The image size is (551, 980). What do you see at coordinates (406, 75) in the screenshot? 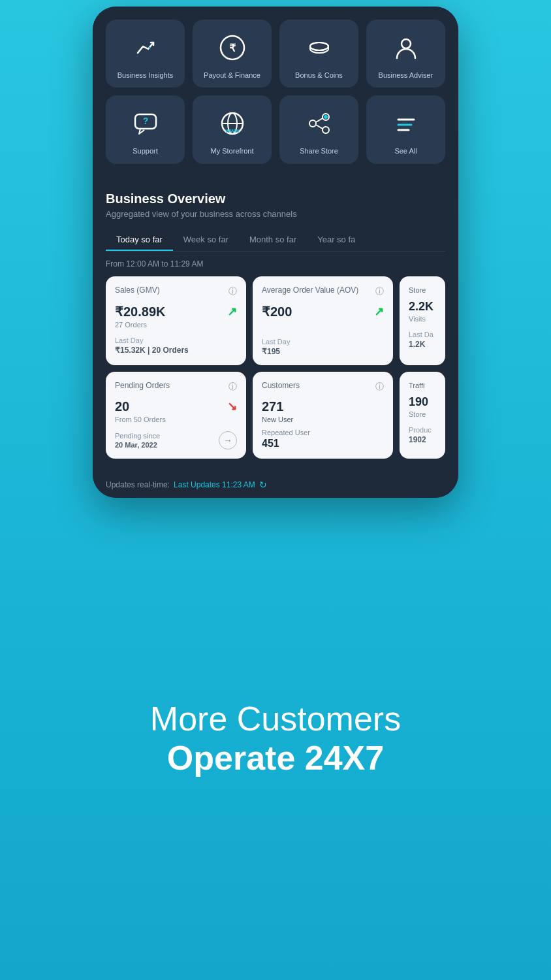
I see `grid-label-business-adviser: Business Adviser` at bounding box center [406, 75].